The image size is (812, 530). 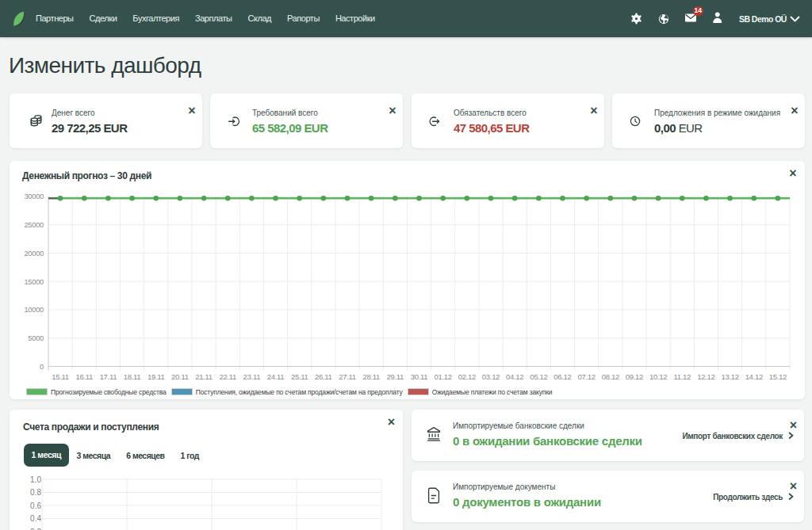 What do you see at coordinates (228, 377) in the screenshot?
I see `svg-text: 22.11` at bounding box center [228, 377].